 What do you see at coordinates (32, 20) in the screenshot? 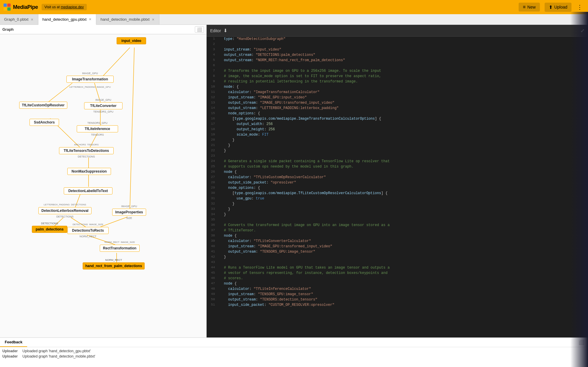
I see `tab-close-0: ×` at bounding box center [32, 20].